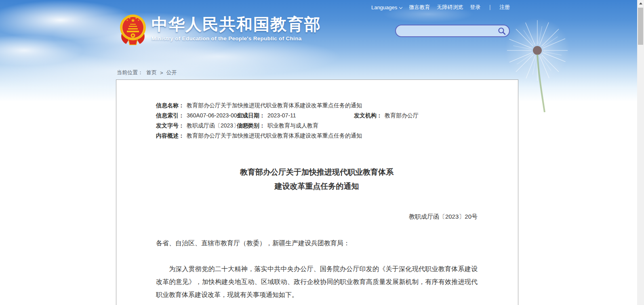 The image size is (644, 305). What do you see at coordinates (317, 127) in the screenshot?
I see `meta-row-docno-category: 发文字号： 教职成厅函〔2023〕20号 信息类别： 职业教育与成人教育` at bounding box center [317, 127].